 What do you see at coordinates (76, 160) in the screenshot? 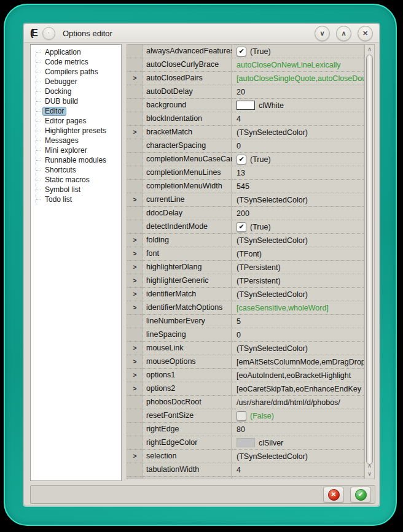
I see `sidebar-item-runnable-modules: Runnable modules` at bounding box center [76, 160].